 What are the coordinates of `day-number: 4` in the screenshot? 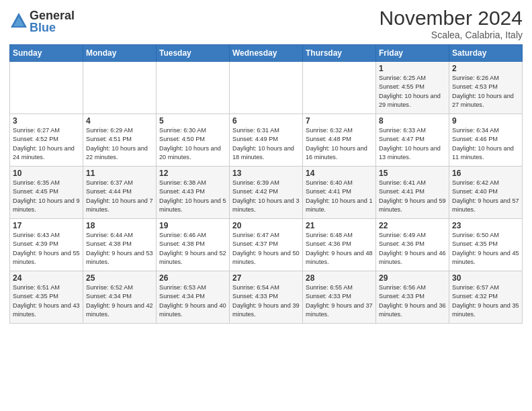 It's located at (120, 121).